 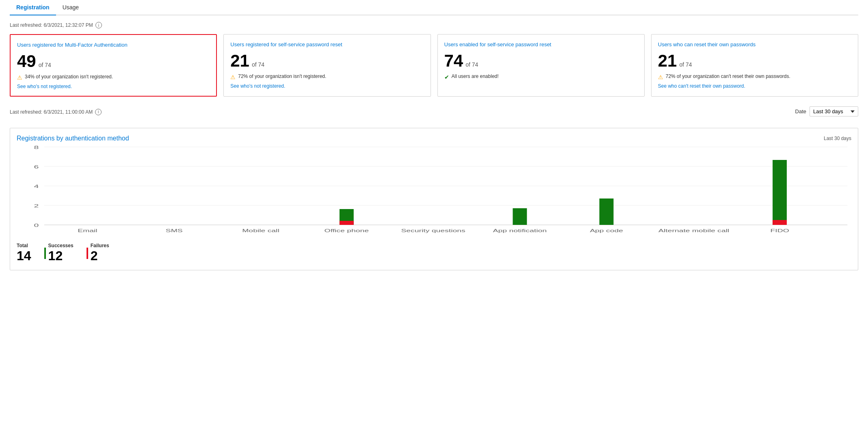 What do you see at coordinates (24, 256) in the screenshot?
I see `footer-total-num: 14` at bounding box center [24, 256].